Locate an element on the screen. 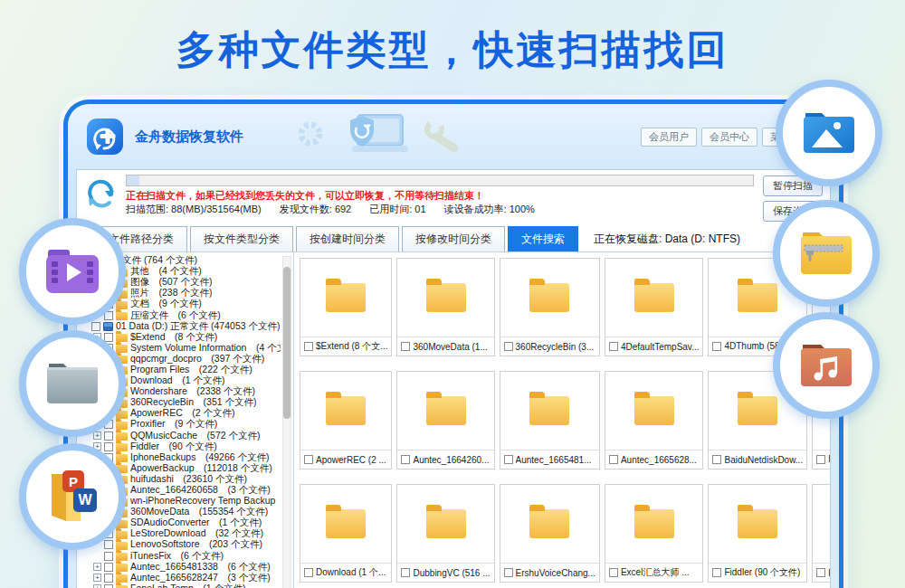  scan-status-text: 正在扫描文件，如果已经找到您丢失的文件，可以立即恢复，不用等待扫描结束！ is located at coordinates (440, 195).